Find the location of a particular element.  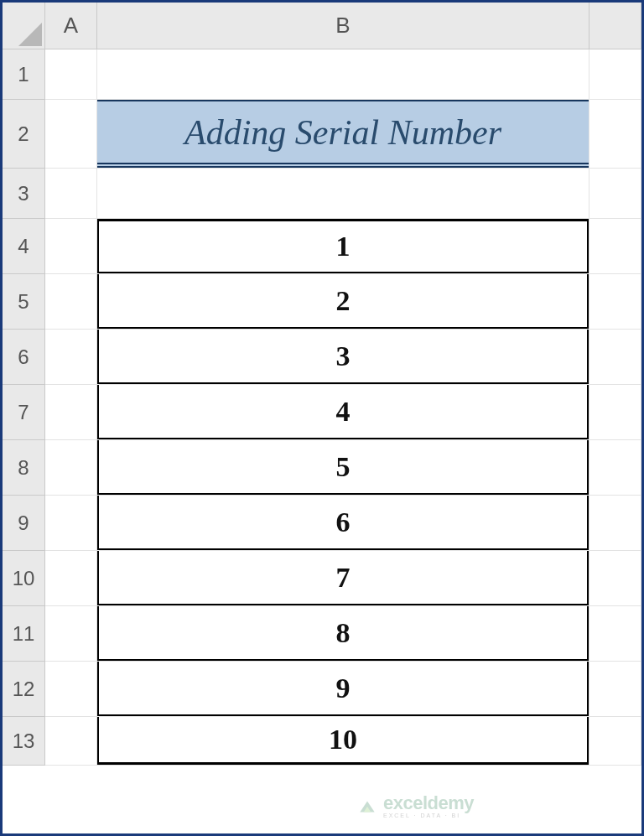

logo-icon is located at coordinates (367, 807).